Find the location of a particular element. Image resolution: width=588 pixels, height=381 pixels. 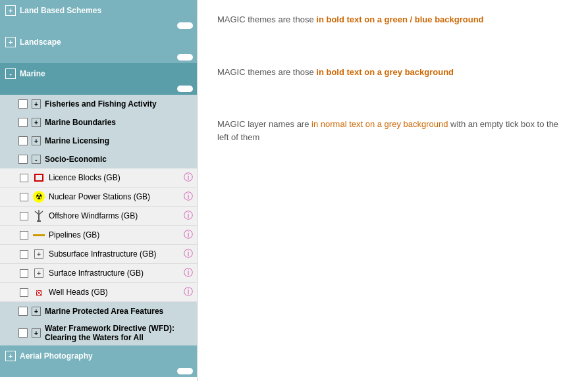

theme-label-aerial: Aerial Photography is located at coordinates (57, 356).